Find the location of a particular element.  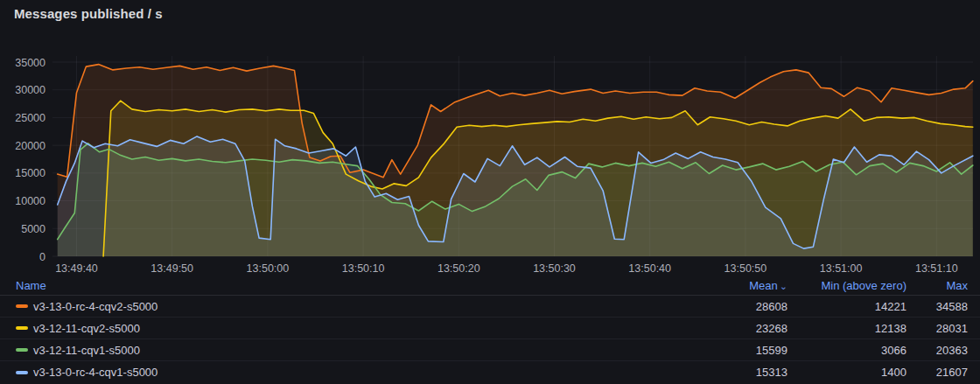

svg-text: 0 is located at coordinates (42, 257).